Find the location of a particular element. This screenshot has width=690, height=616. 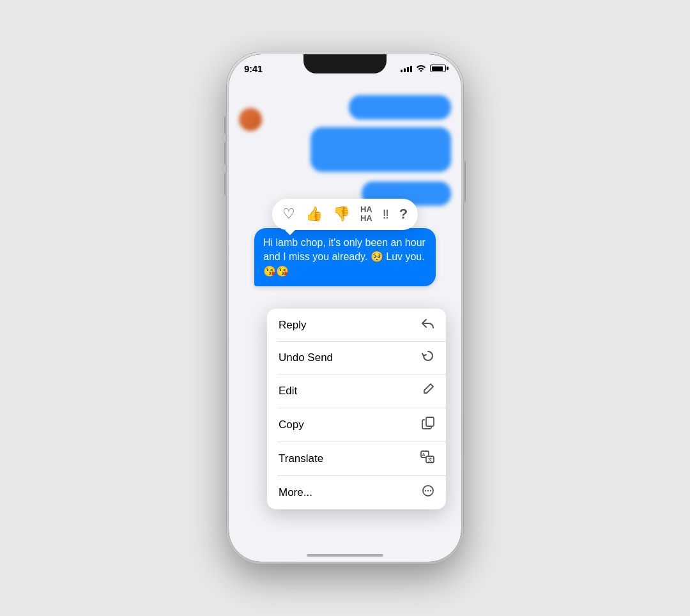

menu-item-undo-send: Undo Send is located at coordinates (356, 358).